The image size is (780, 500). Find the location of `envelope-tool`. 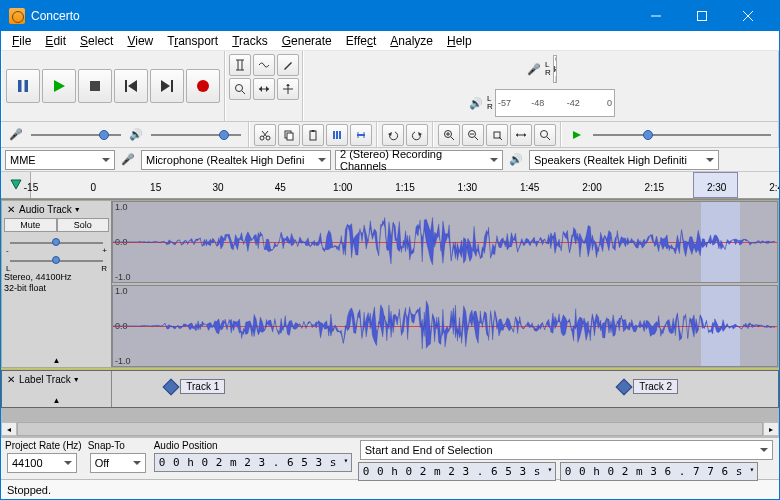

envelope-tool is located at coordinates (264, 65).